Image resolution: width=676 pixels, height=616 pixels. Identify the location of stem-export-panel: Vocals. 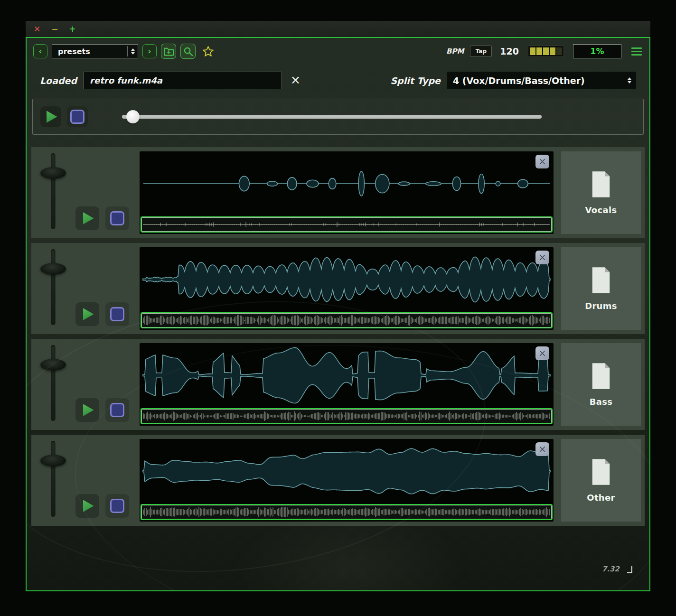
(601, 193).